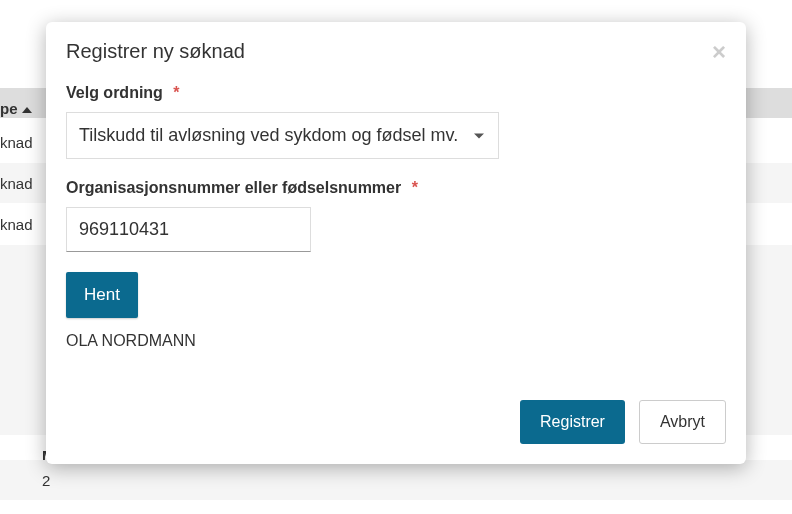 The image size is (792, 514). Describe the element at coordinates (396, 216) in the screenshot. I see `orgnr-form-group: Organisasjonsnummer eller fødselsnummer …` at that location.